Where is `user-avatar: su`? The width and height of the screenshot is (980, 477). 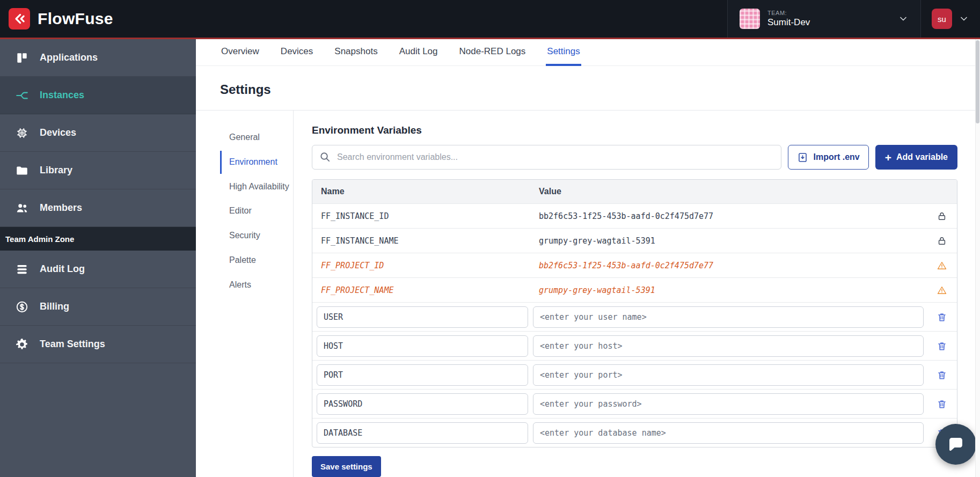
user-avatar: su is located at coordinates (942, 19).